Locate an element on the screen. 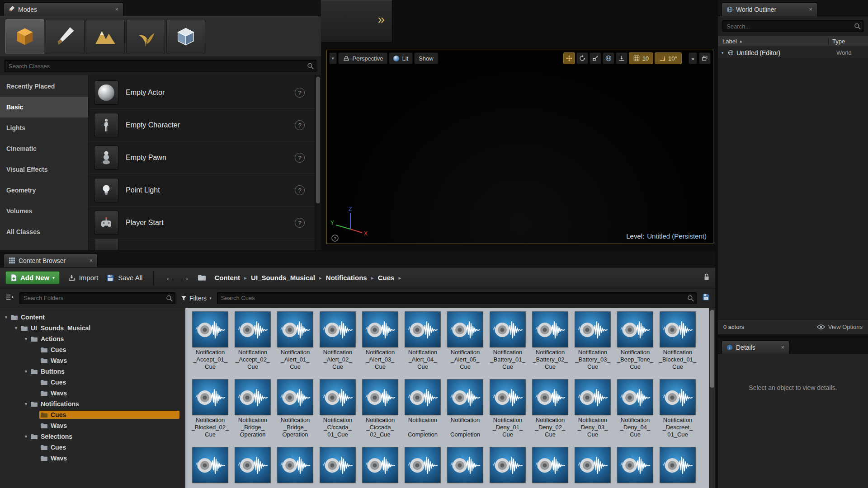 Image resolution: width=868 pixels, height=488 pixels. breadcrumb-item-cues: Cues is located at coordinates (386, 277).